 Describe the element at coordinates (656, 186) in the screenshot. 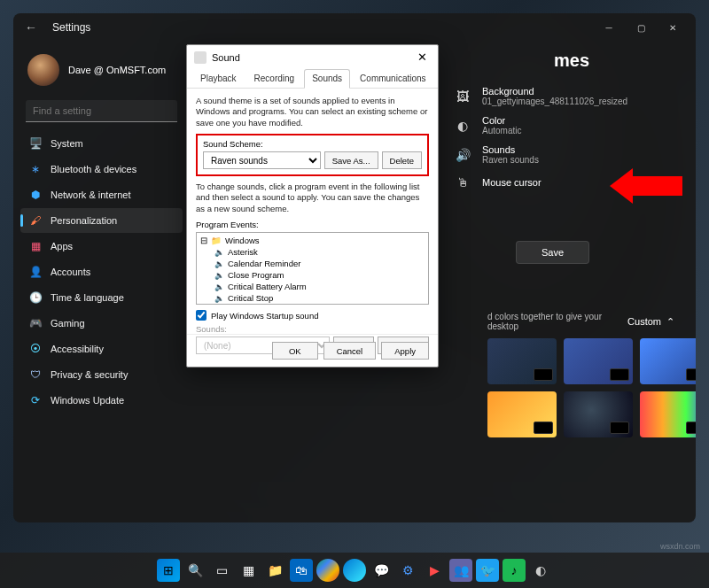

I see `annotation-arrow` at that location.